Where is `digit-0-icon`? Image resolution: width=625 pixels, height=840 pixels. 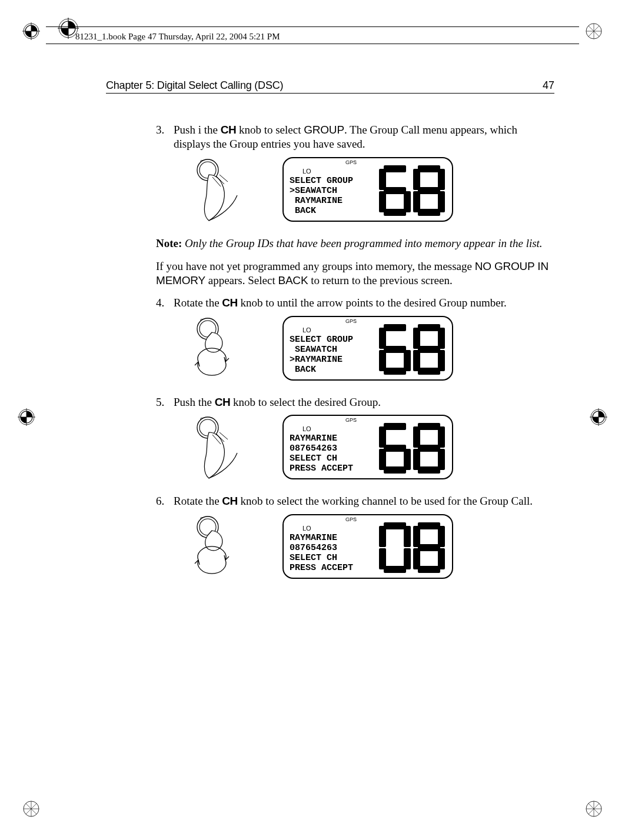 digit-0-icon is located at coordinates (395, 548).